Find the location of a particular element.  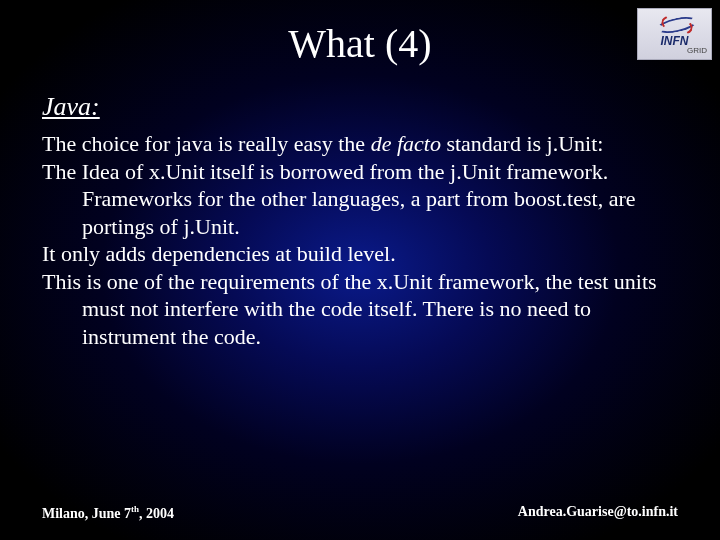

footer-left-sup: th is located at coordinates (135, 509).